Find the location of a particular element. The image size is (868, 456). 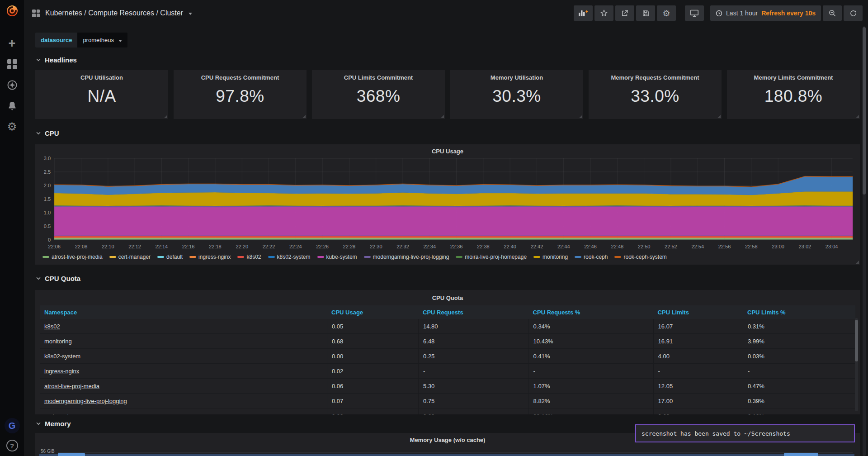

dashboard-settings-button: ⚙ is located at coordinates (666, 13).